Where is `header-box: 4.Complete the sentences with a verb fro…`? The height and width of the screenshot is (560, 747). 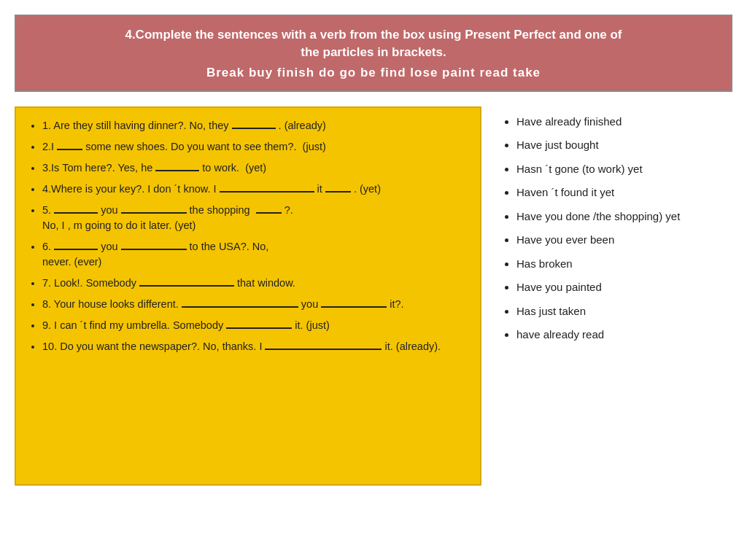
header-box: 4.Complete the sentences with a verb fro… is located at coordinates (374, 53).